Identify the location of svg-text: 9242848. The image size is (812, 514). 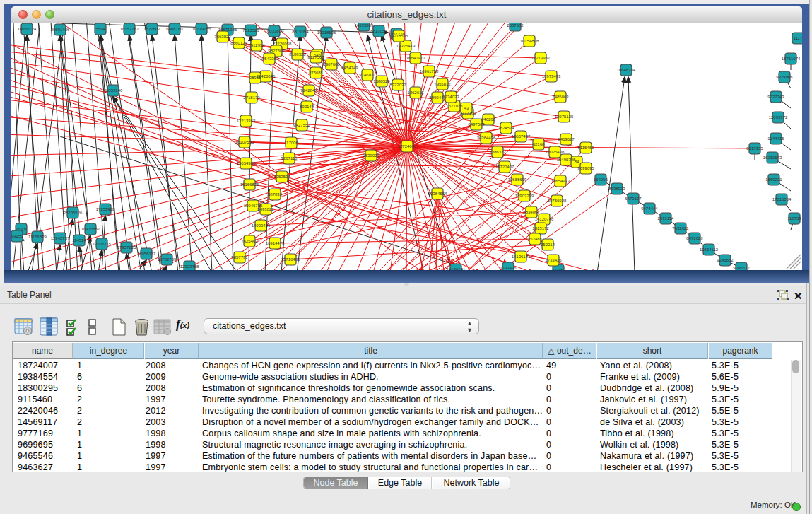
(309, 90).